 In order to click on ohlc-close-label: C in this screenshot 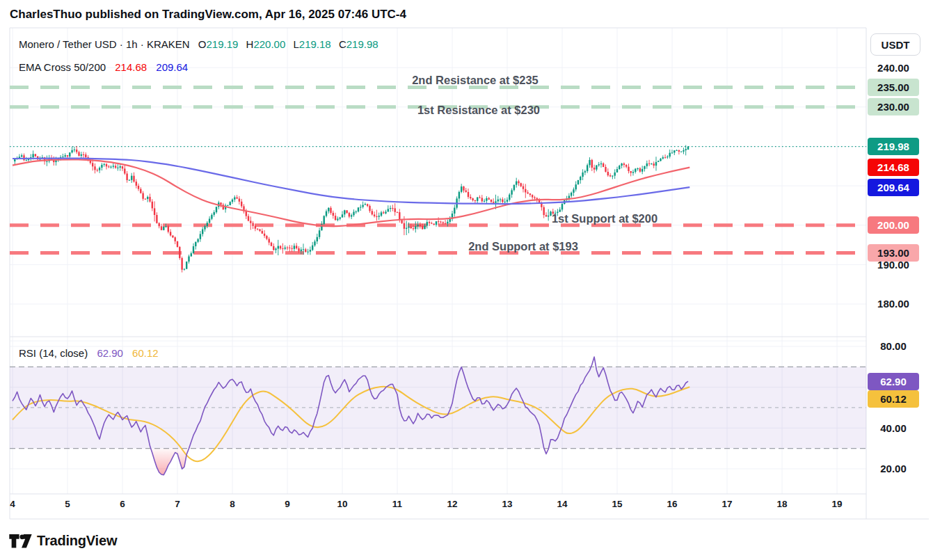, I will do `click(342, 45)`.